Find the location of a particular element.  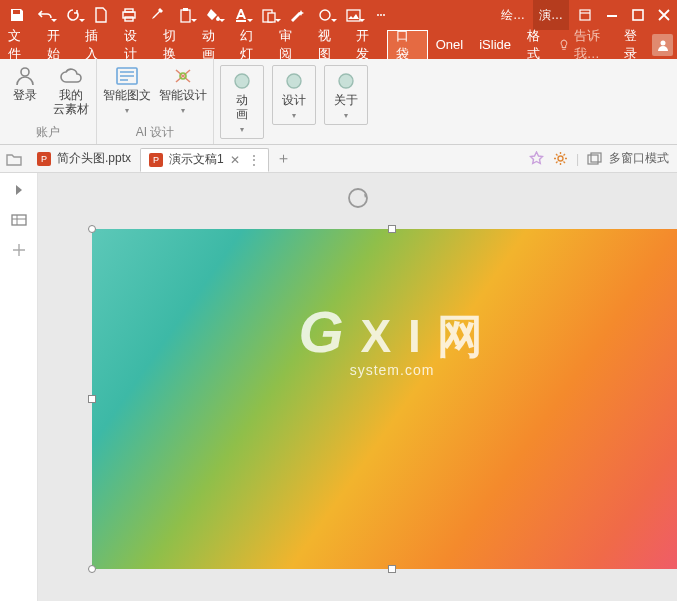

menu-tab-file: 文件 is located at coordinates (20, 44).